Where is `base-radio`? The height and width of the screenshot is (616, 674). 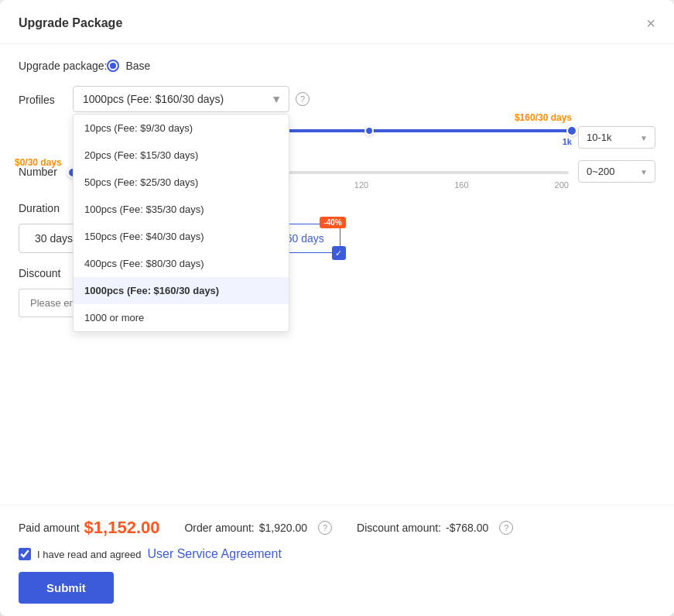
base-radio is located at coordinates (113, 66).